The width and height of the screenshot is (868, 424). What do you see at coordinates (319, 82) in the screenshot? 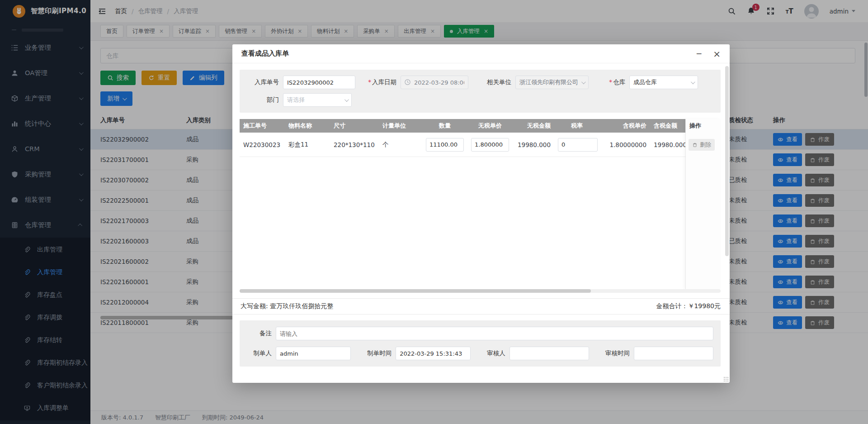
I see `order-no-input` at bounding box center [319, 82].